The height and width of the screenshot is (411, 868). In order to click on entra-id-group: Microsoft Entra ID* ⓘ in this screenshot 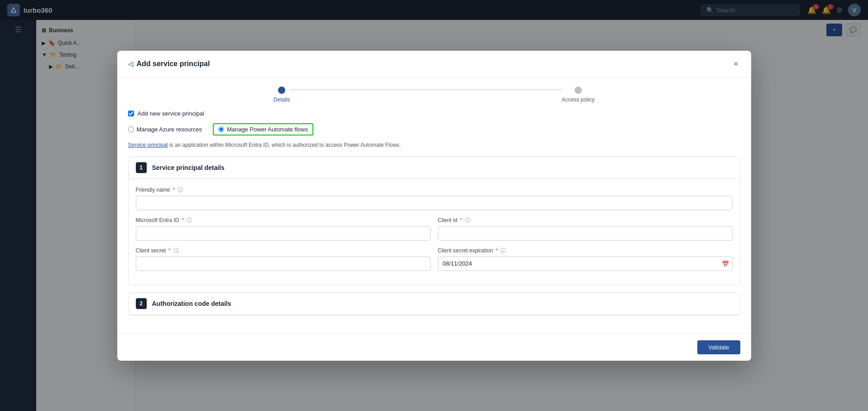, I will do `click(283, 228)`.